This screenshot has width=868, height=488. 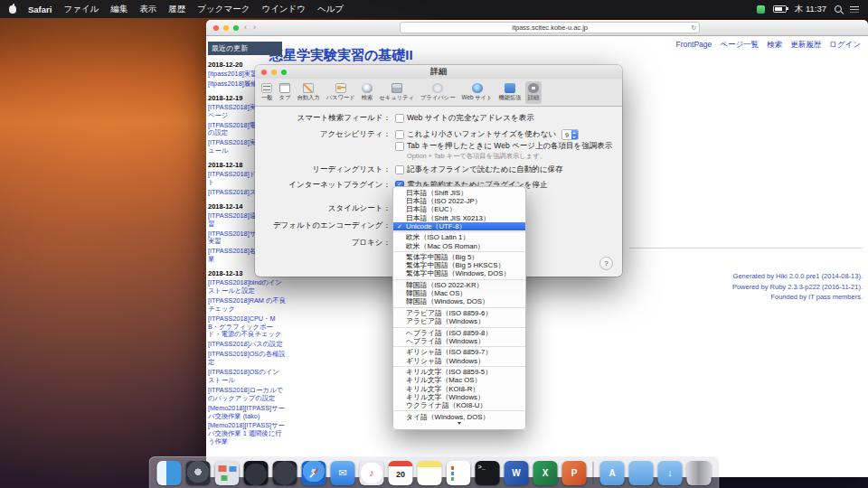 What do you see at coordinates (459, 322) in the screenshot?
I see `encoding-option: アラビア語（Windows）` at bounding box center [459, 322].